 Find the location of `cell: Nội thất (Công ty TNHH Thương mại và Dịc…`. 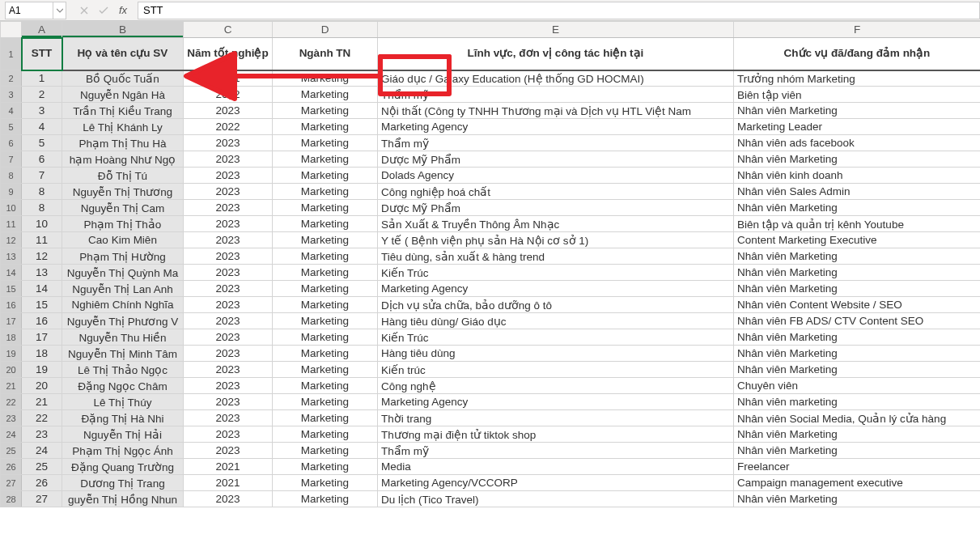

cell: Nội thất (Công ty TNHH Thương mại và Dịc… is located at coordinates (556, 111).